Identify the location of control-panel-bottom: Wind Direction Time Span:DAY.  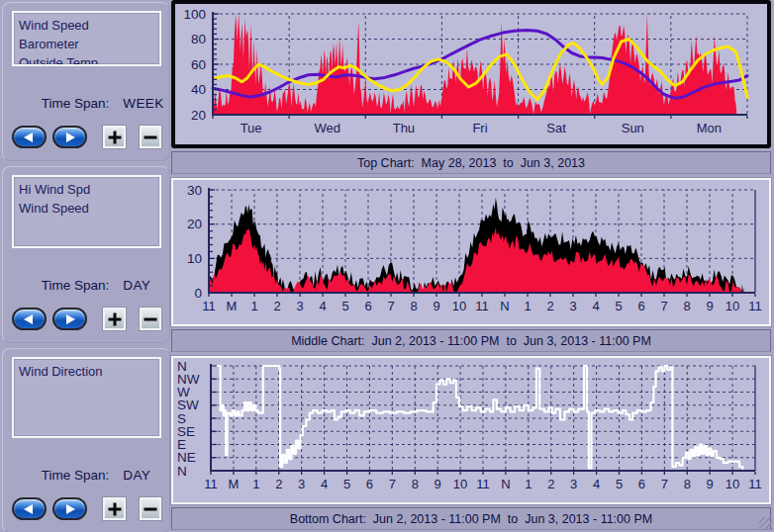
(86, 440).